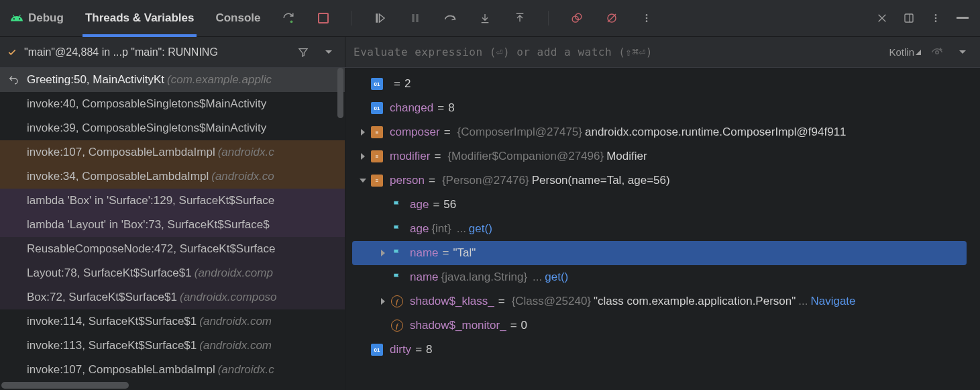  Describe the element at coordinates (172, 346) in the screenshot. I see `frame-row: invoke:113, SurfaceKt$Surface$1 (android…` at that location.